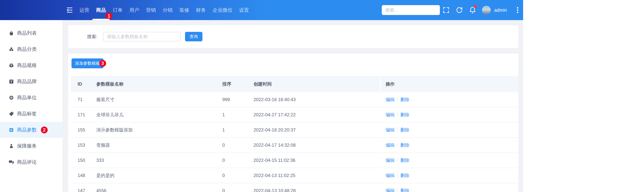 This screenshot has height=192, width=644. I want to click on column-header-name: 参数模板名称, so click(159, 84).